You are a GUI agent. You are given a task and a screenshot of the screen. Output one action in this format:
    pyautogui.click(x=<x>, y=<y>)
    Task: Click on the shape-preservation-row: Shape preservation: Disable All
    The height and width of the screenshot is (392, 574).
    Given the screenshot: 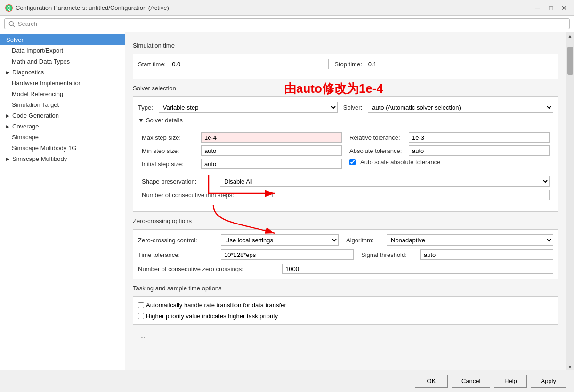 What is the action you would take?
    pyautogui.click(x=346, y=181)
    